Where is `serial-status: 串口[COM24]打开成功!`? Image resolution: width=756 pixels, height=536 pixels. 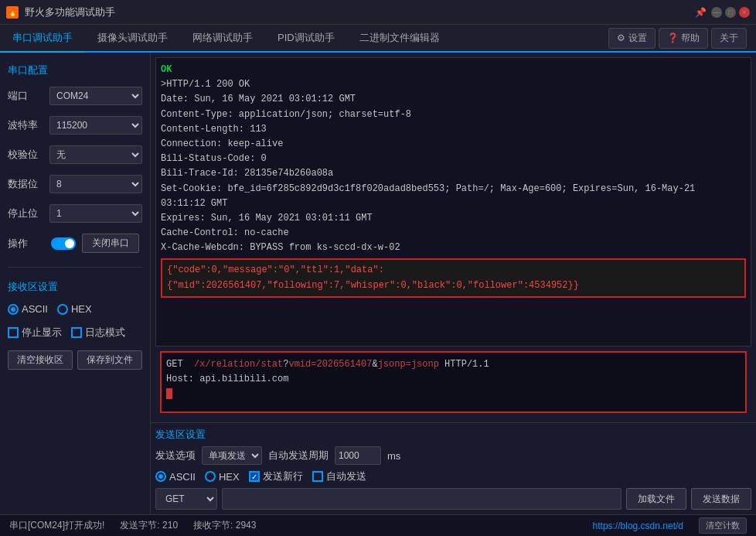 serial-status: 串口[COM24]打开成功! is located at coordinates (57, 526).